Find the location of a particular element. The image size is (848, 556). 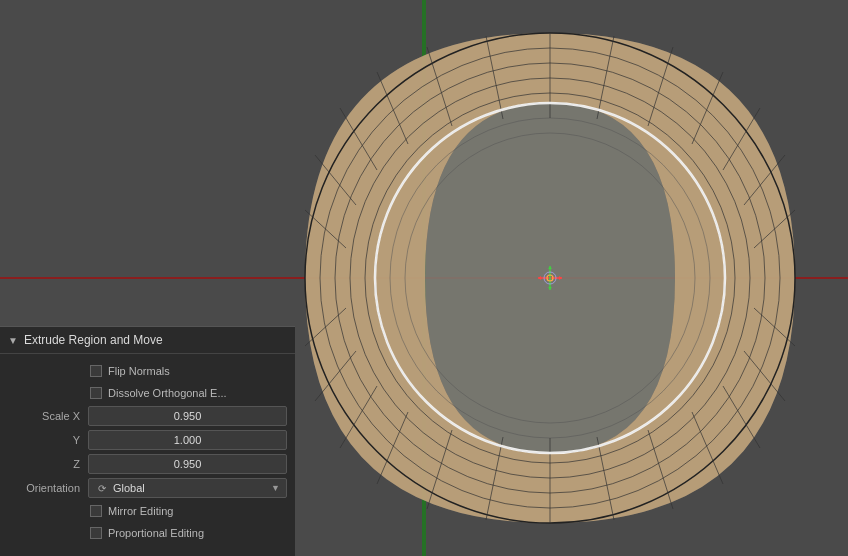

dissolve-orthogonal-text: Dissolve Orthogonal E... is located at coordinates (168, 393).